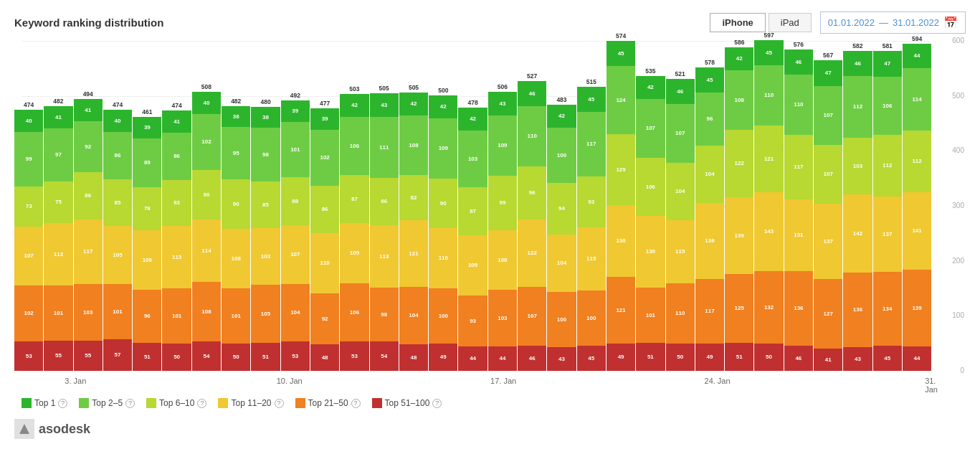 The width and height of the screenshot is (980, 449). What do you see at coordinates (473, 103) in the screenshot?
I see `bar-total: 478` at bounding box center [473, 103].